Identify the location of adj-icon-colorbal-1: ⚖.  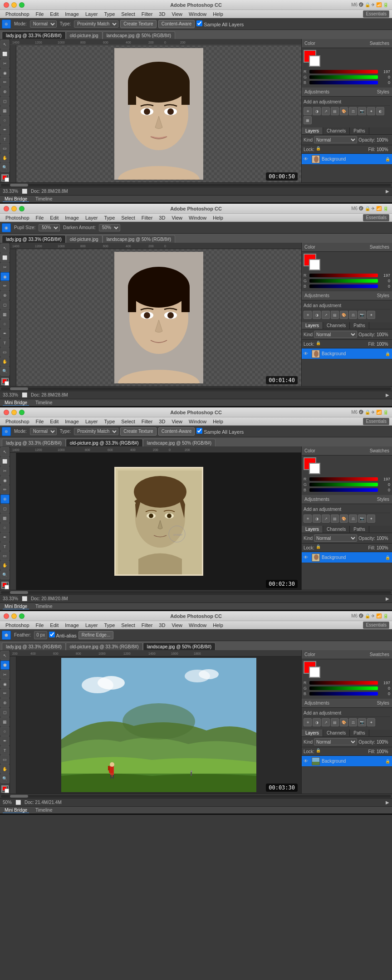
(353, 111).